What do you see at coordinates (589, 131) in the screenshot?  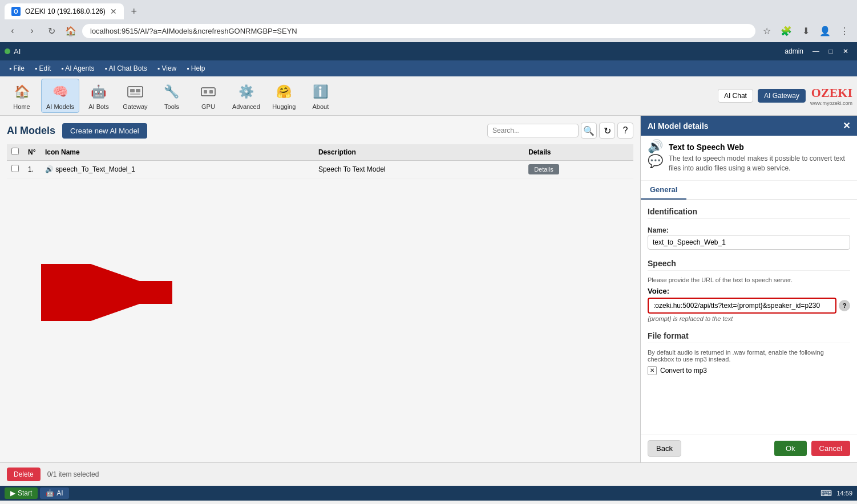 I see `search-icon: 🔍` at bounding box center [589, 131].